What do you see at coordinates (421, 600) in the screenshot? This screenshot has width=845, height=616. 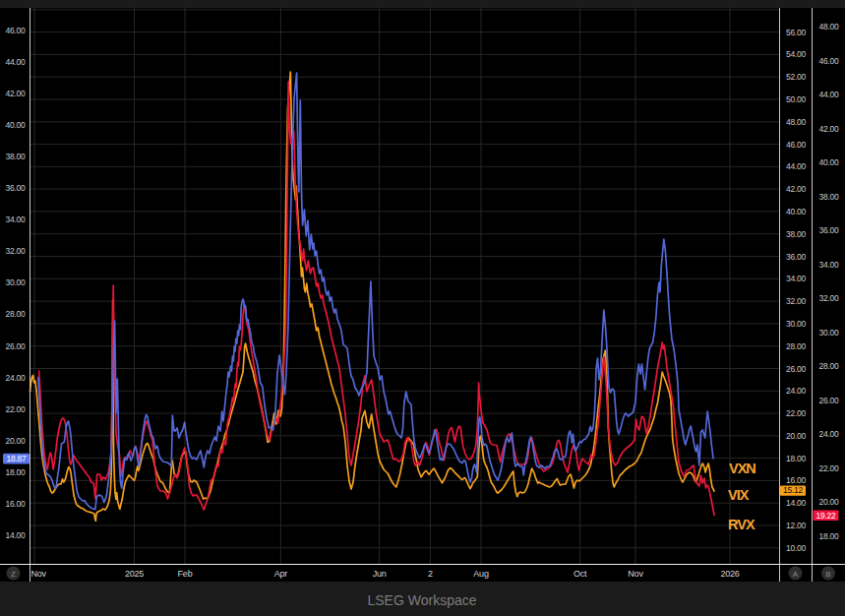 I see `svg-text: LSEG Workspace` at bounding box center [421, 600].